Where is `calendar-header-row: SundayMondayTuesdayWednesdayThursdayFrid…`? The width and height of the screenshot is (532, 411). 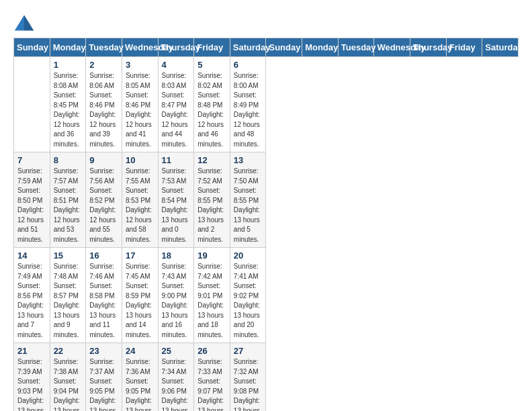 calendar-header-row: SundayMondayTuesdayWednesdayThursdayFrid… is located at coordinates (266, 48).